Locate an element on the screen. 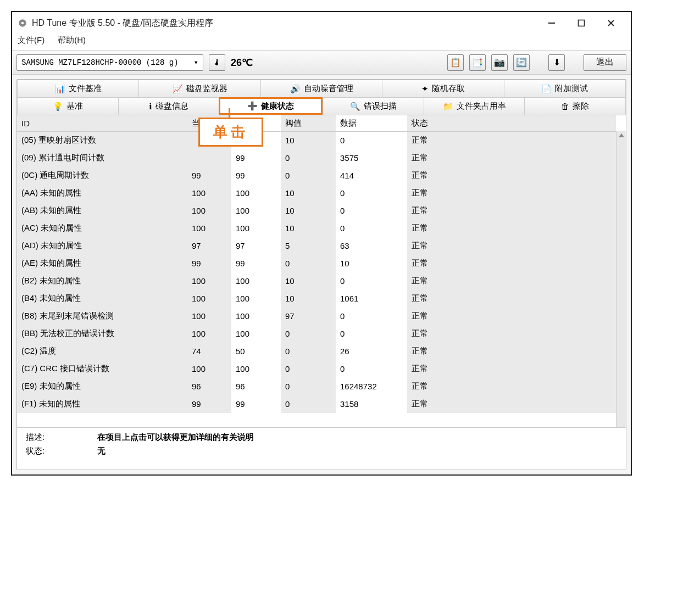 The width and height of the screenshot is (700, 592). table-row: (B8) 末尾到末尾错误检测100100970正常 is located at coordinates (316, 316).